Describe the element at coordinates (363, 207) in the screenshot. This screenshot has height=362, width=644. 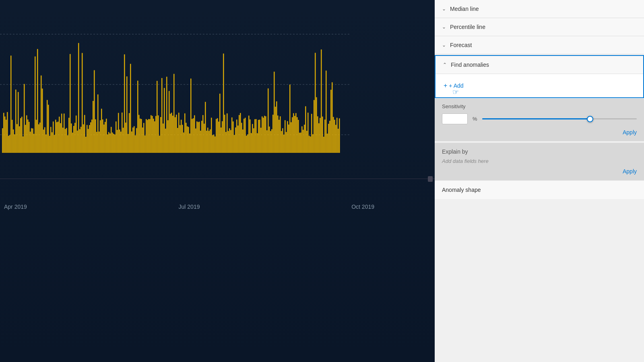
I see `x-label-oct: Oct 2019` at that location.